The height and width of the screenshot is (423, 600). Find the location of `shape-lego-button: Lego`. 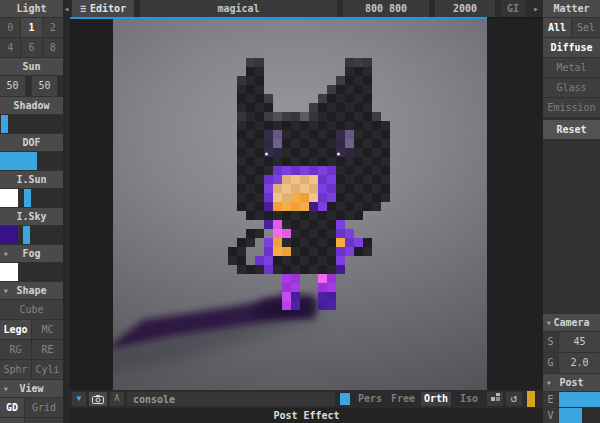

shape-lego-button: Lego is located at coordinates (16, 330).